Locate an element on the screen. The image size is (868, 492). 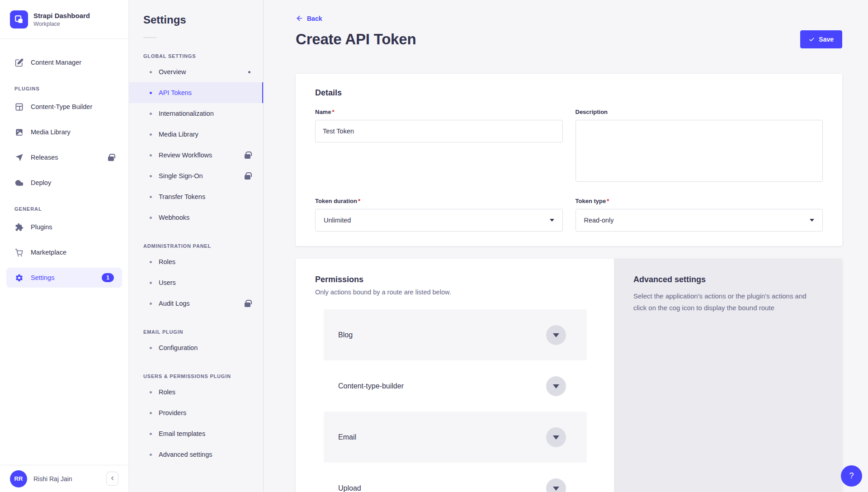
advanced-settings-description: Select the application's actions or the … is located at coordinates (724, 302).